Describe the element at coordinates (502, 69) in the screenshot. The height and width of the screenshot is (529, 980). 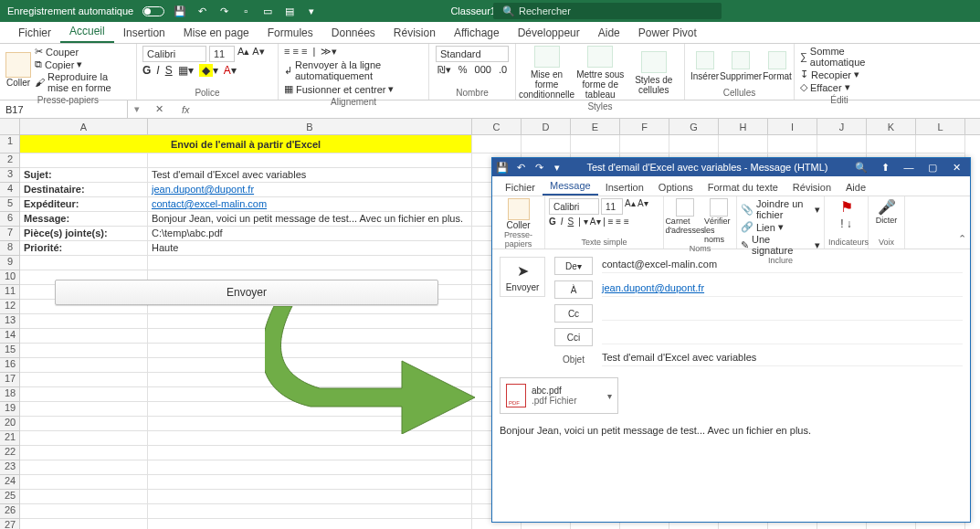
I see `inc-dec-icon: .0` at that location.